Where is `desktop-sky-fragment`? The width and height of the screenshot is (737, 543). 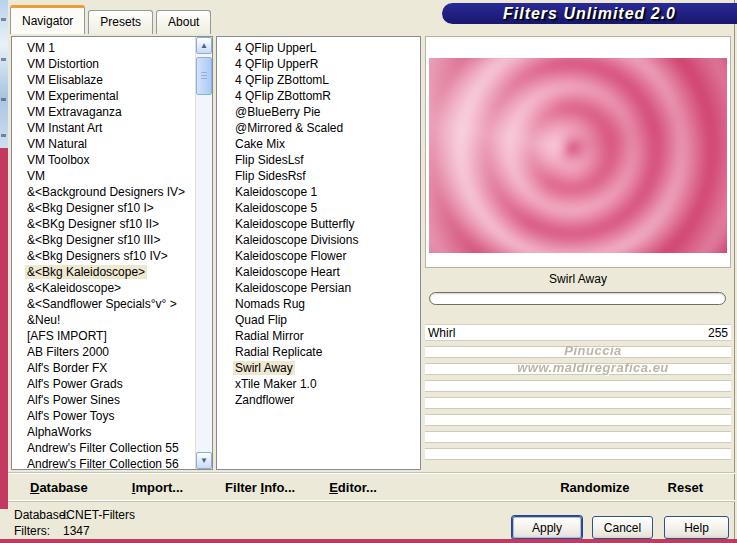 desktop-sky-fragment is located at coordinates (4, 74).